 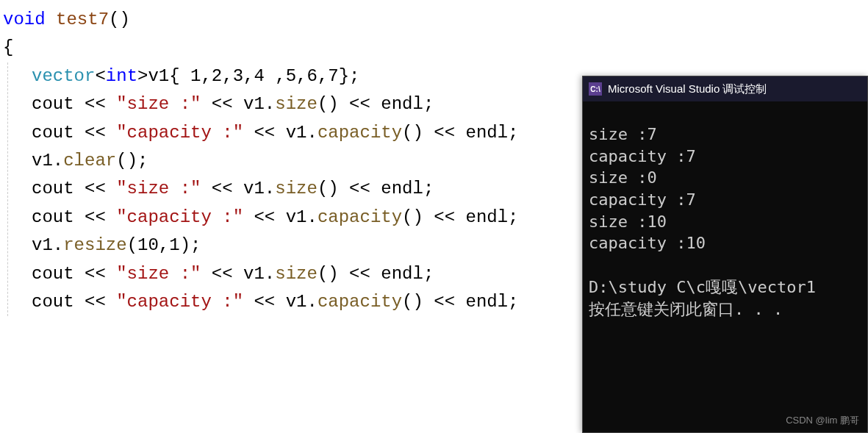 I want to click on watermark: CSDN @lim 鹏哥, so click(x=822, y=421).